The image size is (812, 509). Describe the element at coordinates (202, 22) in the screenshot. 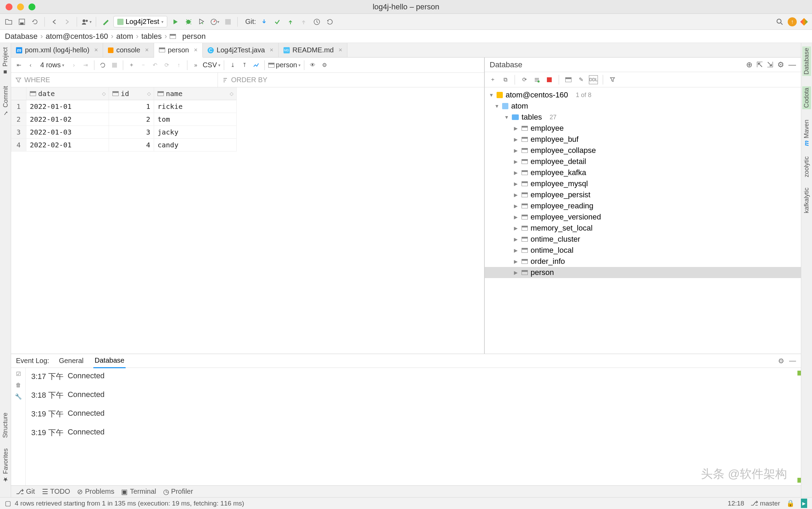

I see `coverage-icon` at that location.